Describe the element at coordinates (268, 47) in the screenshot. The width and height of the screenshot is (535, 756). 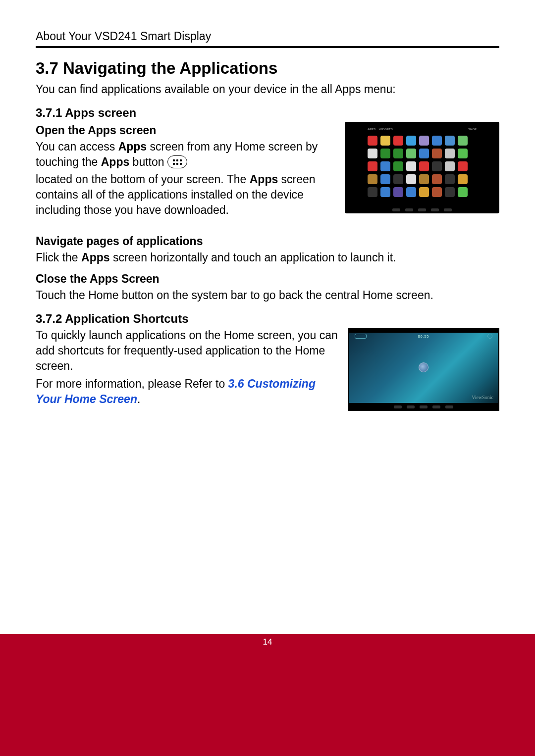
I see `header-rule` at that location.